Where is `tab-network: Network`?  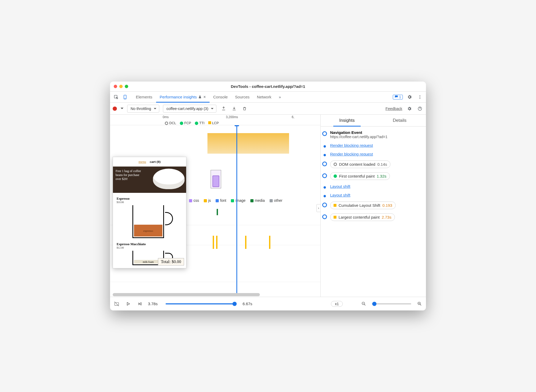 tab-network: Network is located at coordinates (264, 97).